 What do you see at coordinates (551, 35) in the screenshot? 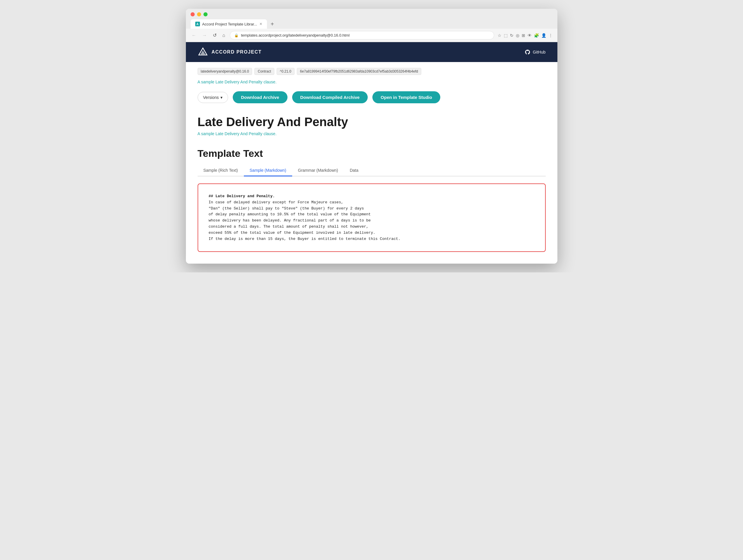
I see `menu-icon: ⋮` at bounding box center [551, 35].